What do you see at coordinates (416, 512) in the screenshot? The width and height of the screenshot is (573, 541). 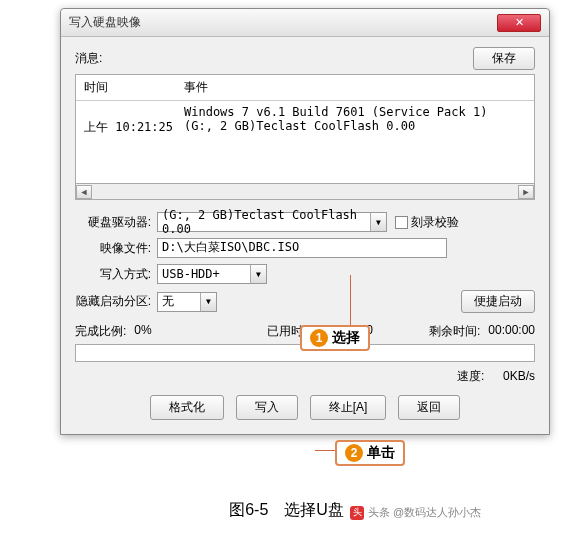 I see `watermark: 头 头条 @数码达人孙小杰` at bounding box center [416, 512].